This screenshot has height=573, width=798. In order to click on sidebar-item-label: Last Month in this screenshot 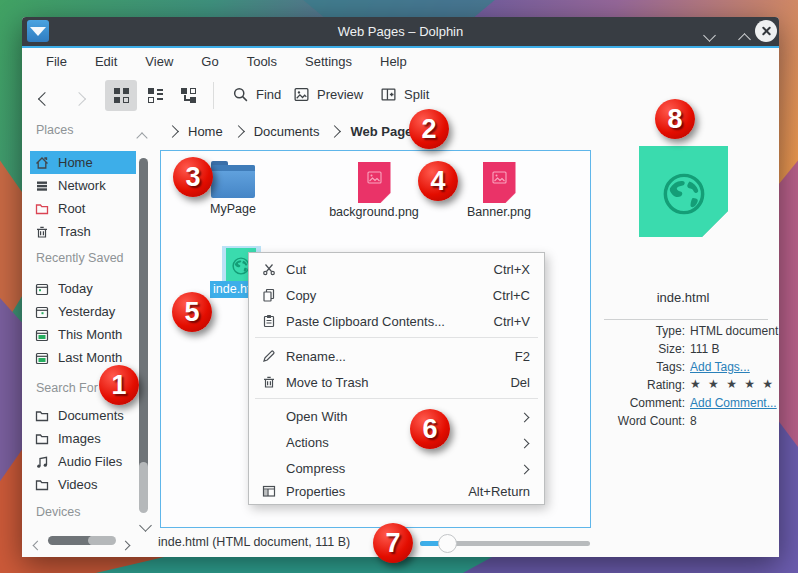, I will do `click(90, 358)`.